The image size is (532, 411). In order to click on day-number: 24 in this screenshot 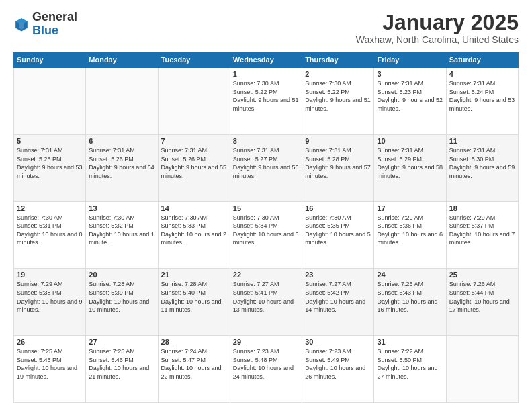, I will do `click(410, 275)`.